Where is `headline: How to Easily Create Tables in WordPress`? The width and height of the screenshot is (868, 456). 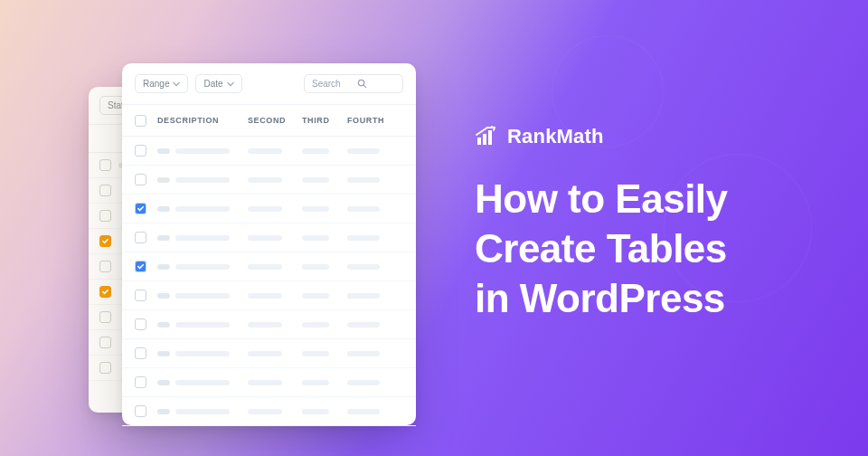 headline: How to Easily Create Tables in WordPress is located at coordinates (601, 248).